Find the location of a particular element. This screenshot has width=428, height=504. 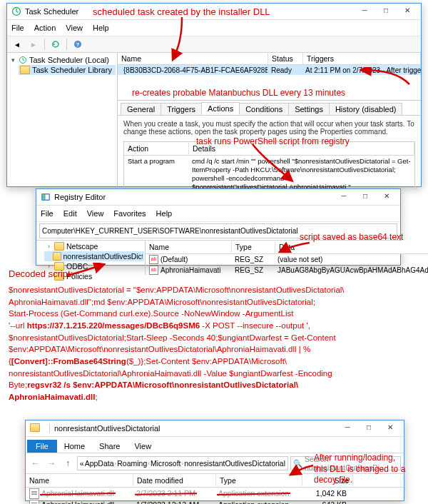

nav-tree: ▾Task Scheduler (Local) Task Scheduler L… is located at coordinates (63, 121).